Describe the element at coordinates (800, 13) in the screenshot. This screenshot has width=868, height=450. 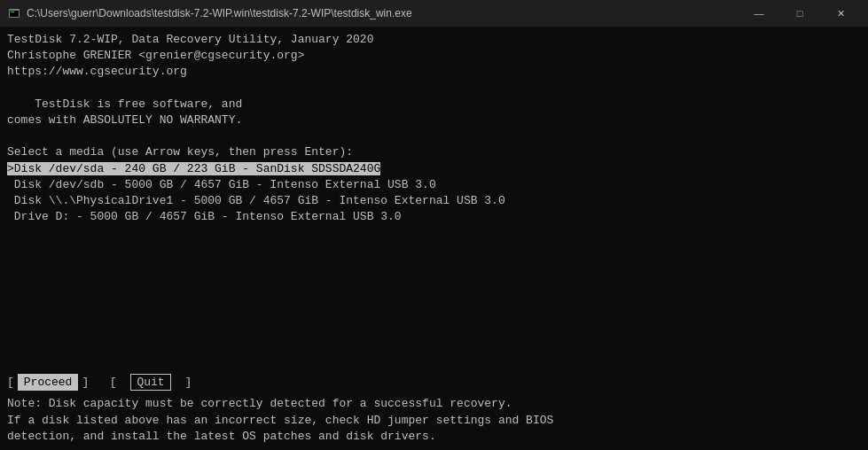
I see `title-bar-controls: — □ ✕` at that location.